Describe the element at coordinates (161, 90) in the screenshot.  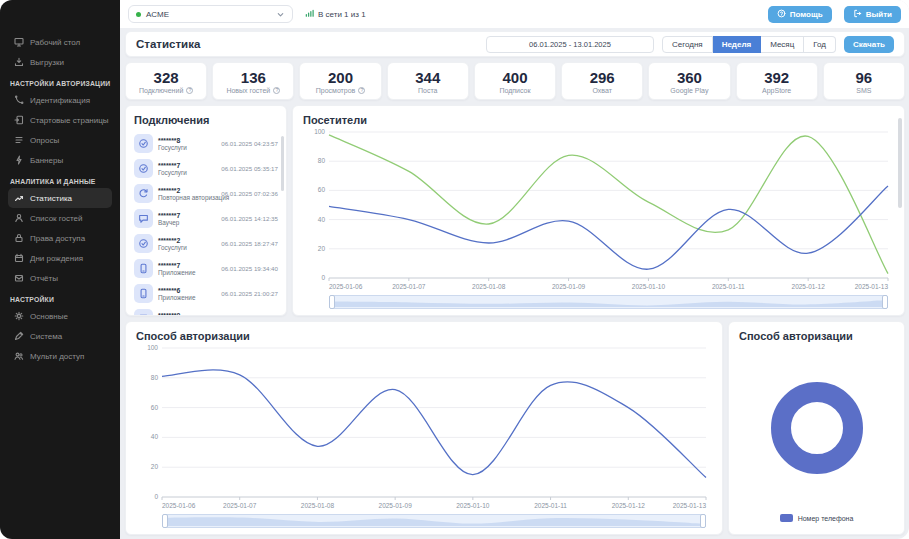
I see `stat-label: Подключений` at that location.